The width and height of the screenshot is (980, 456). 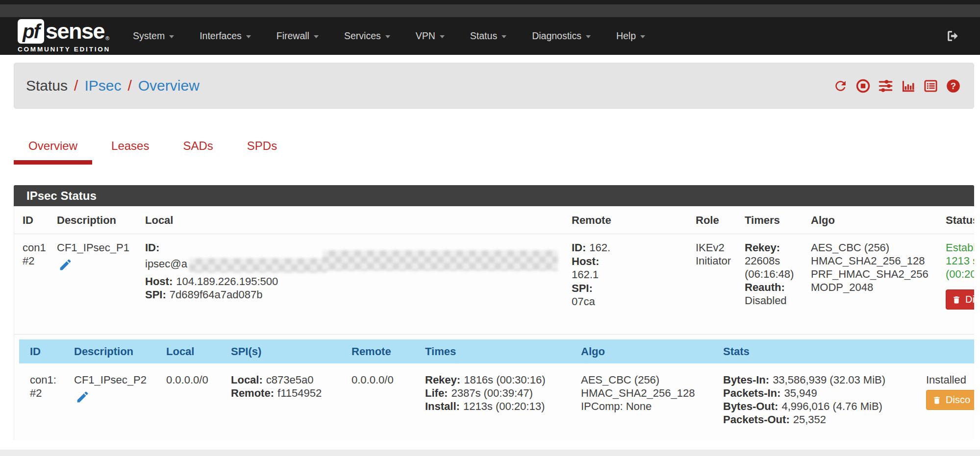 I want to click on local-spi-label: SPI:, so click(x=156, y=295).